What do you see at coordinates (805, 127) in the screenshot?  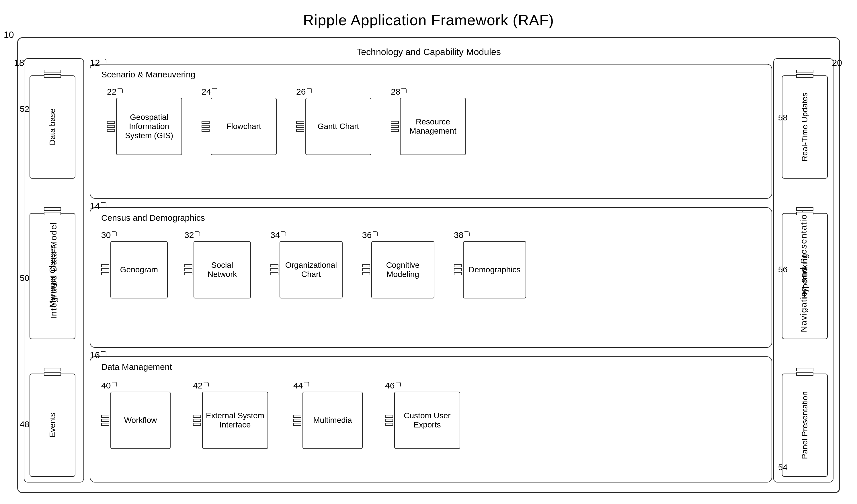 I see `realtime-label: Real-Time Updates` at bounding box center [805, 127].